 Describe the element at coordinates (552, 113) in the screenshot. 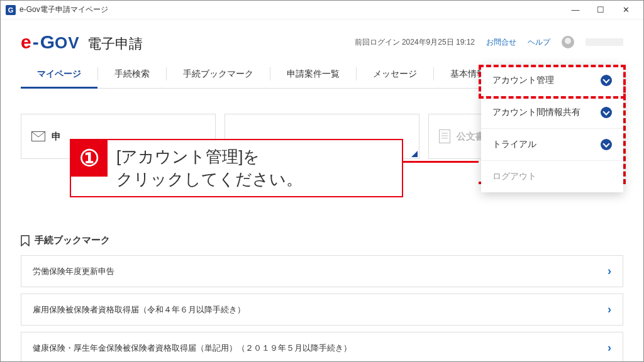

I see `dropdown-account-share: アカウント間情報共有` at that location.